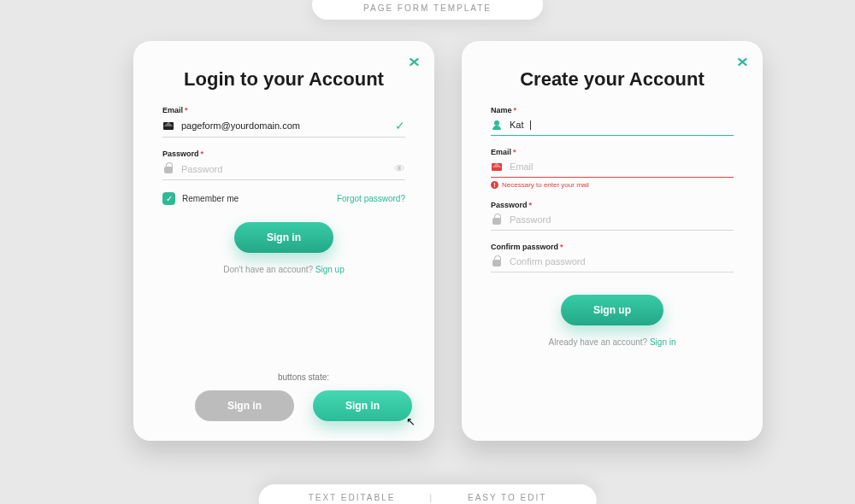 Image resolution: width=855 pixels, height=504 pixels. Describe the element at coordinates (612, 258) in the screenshot. I see `signup-confirm-field: Confirm password* Confirm password` at that location.